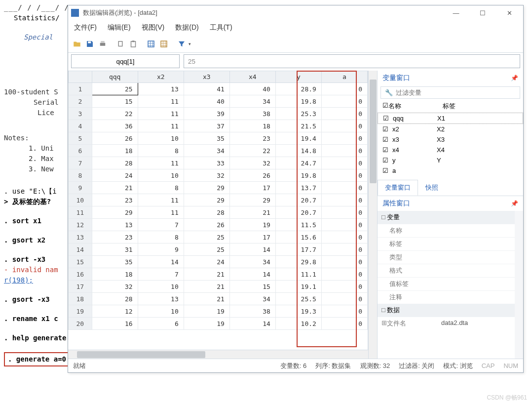 The height and width of the screenshot is (404, 532). What do you see at coordinates (218, 212) in the screenshot?
I see `table-row: 112911282120.70` at bounding box center [218, 212].